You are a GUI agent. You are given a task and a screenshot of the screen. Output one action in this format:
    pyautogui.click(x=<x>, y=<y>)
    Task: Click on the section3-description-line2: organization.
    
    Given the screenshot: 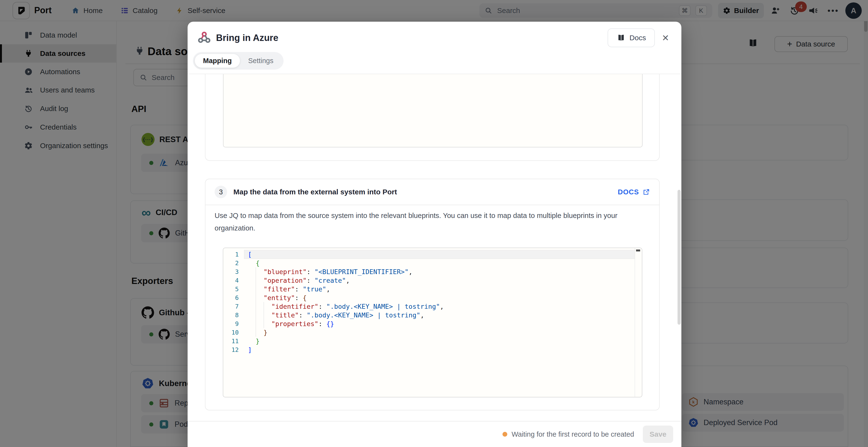 What is the action you would take?
    pyautogui.click(x=235, y=228)
    